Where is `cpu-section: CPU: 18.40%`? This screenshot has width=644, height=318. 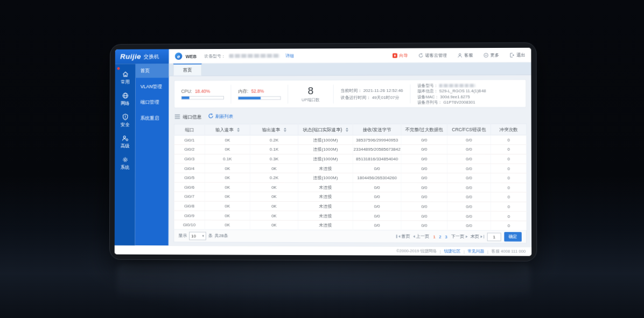
cpu-section: CPU: 18.40% is located at coordinates (202, 94).